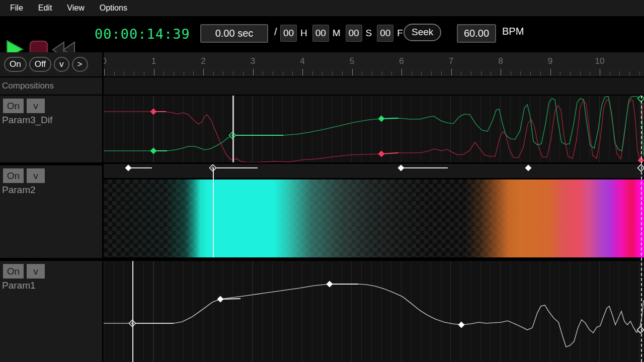 This screenshot has width=644, height=362. Describe the element at coordinates (61, 64) in the screenshot. I see `tracks-v-button: v` at that location.